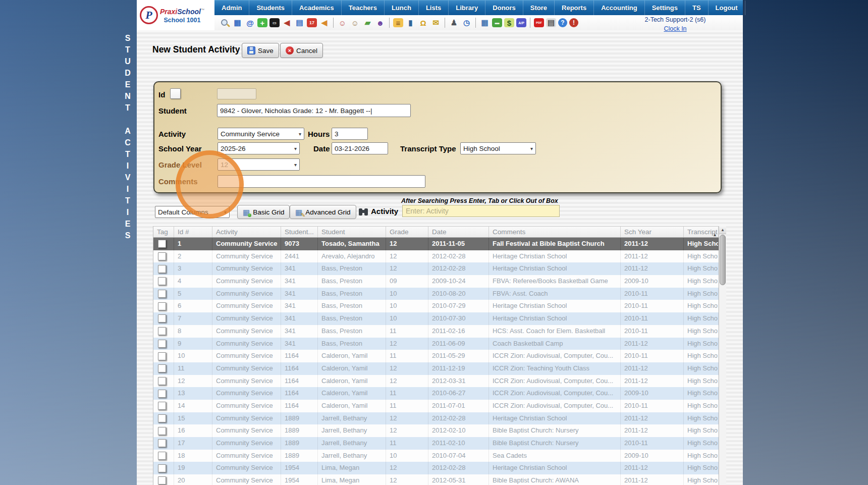 The height and width of the screenshot is (485, 868). What do you see at coordinates (321, 182) in the screenshot?
I see `comments-field` at bounding box center [321, 182].